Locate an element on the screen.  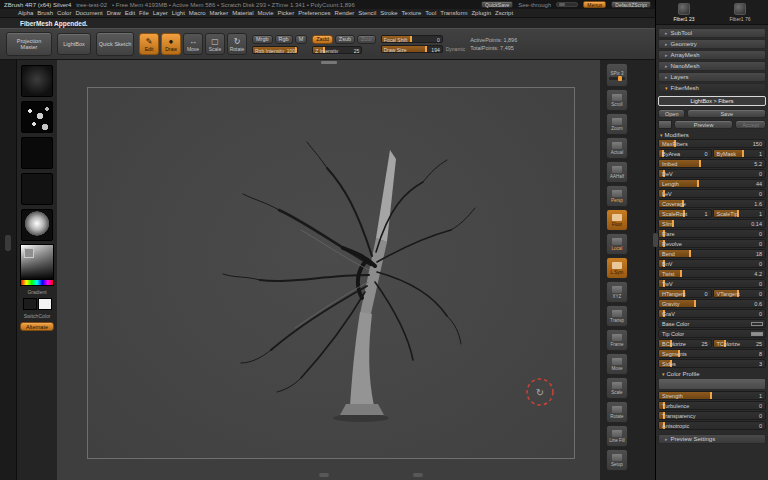
menu-movie: Movie is located at coordinates (266, 13).